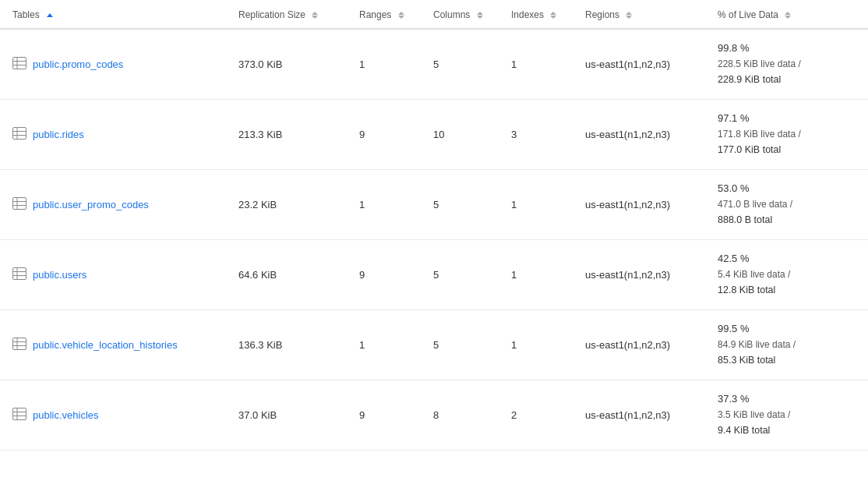  What do you see at coordinates (787, 118) in the screenshot?
I see `live-data-percent: 97.1 %` at bounding box center [787, 118].